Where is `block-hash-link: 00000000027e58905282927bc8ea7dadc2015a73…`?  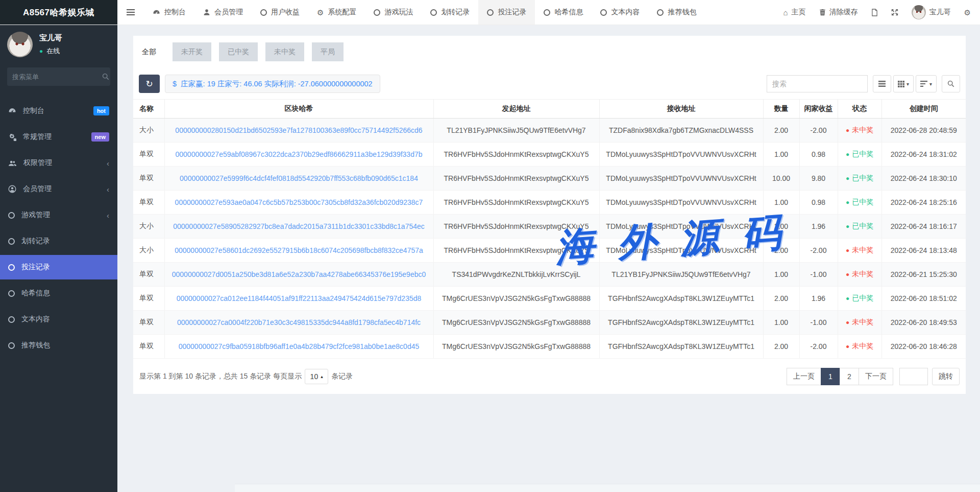
block-hash-link: 00000000027e58905282927bc8ea7dadc2015a73… is located at coordinates (299, 226).